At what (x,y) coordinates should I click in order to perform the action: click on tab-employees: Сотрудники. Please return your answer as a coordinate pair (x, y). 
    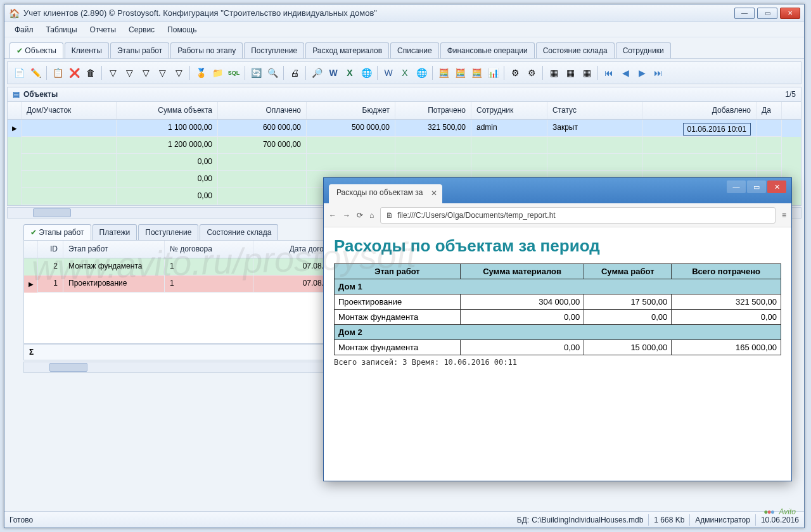
    Looking at the image, I should click on (644, 51).